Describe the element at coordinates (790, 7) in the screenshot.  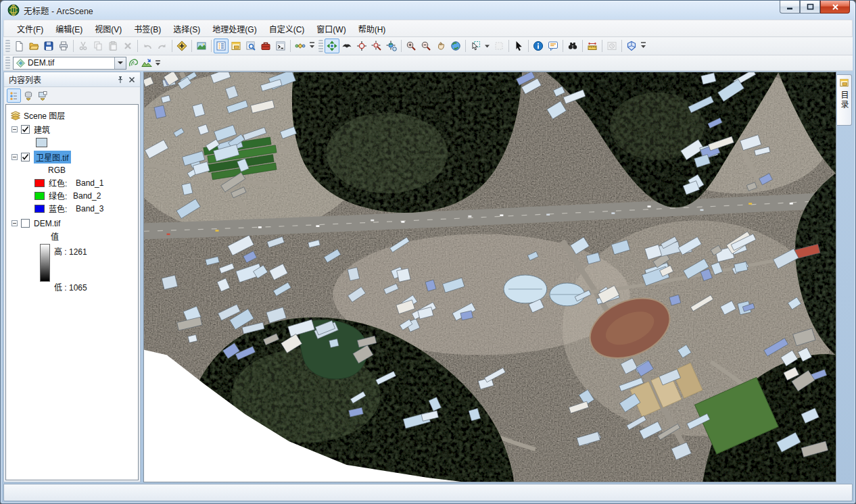
I see `minimize-button` at that location.